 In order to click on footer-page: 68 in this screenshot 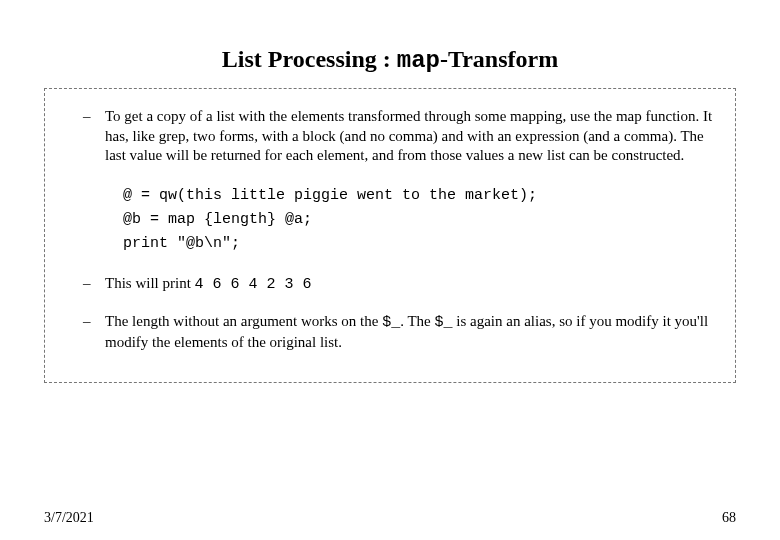, I will do `click(729, 518)`.